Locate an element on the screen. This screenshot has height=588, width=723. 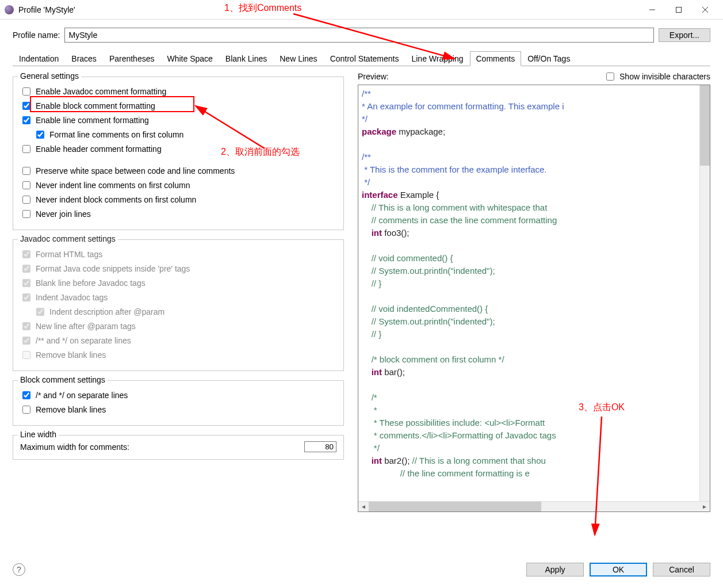
apply-button: Apply is located at coordinates (555, 570).